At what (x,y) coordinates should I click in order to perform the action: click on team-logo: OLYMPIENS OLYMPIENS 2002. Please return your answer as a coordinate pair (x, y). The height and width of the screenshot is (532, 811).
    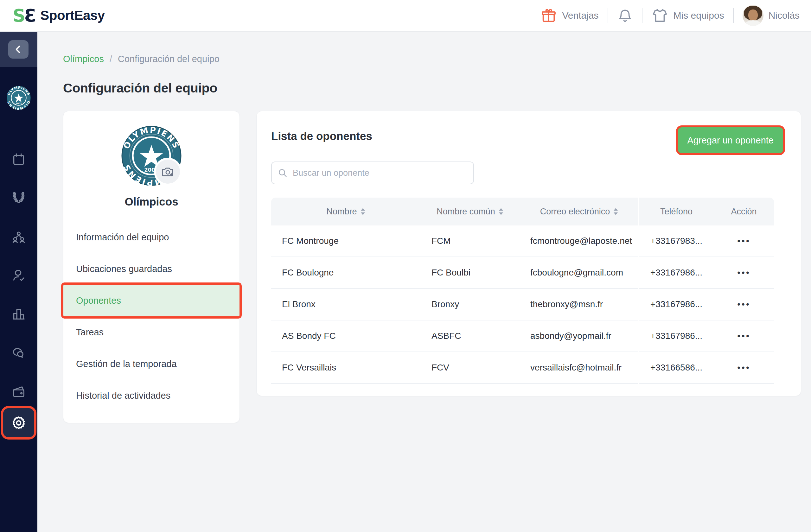
    Looking at the image, I should click on (151, 156).